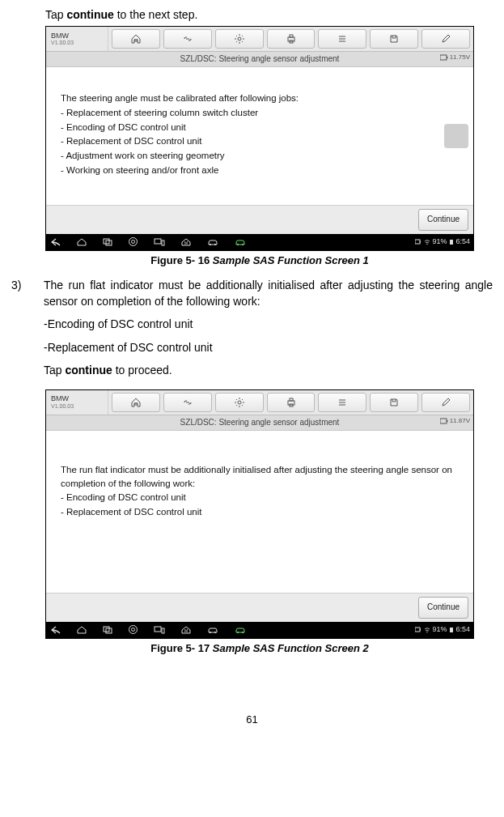 The image size is (504, 817). What do you see at coordinates (446, 39) in the screenshot?
I see `pencil-icon` at bounding box center [446, 39].